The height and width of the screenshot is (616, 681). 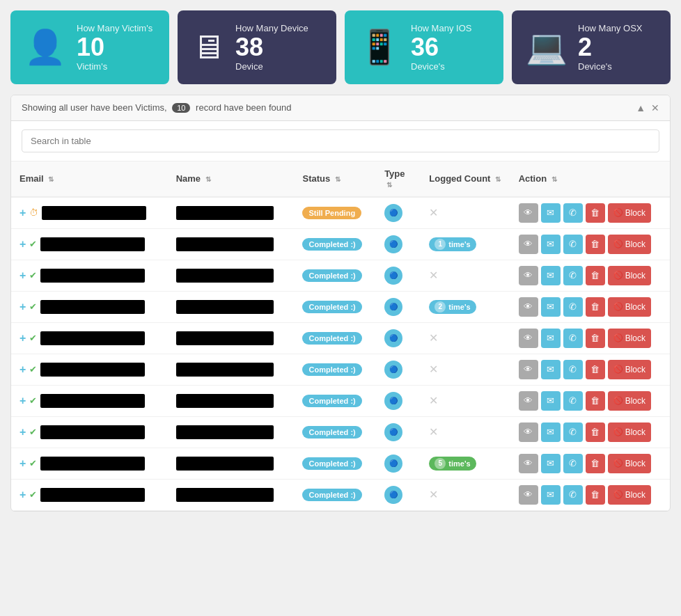 What do you see at coordinates (272, 47) in the screenshot?
I see `devices-number: 38` at bounding box center [272, 47].